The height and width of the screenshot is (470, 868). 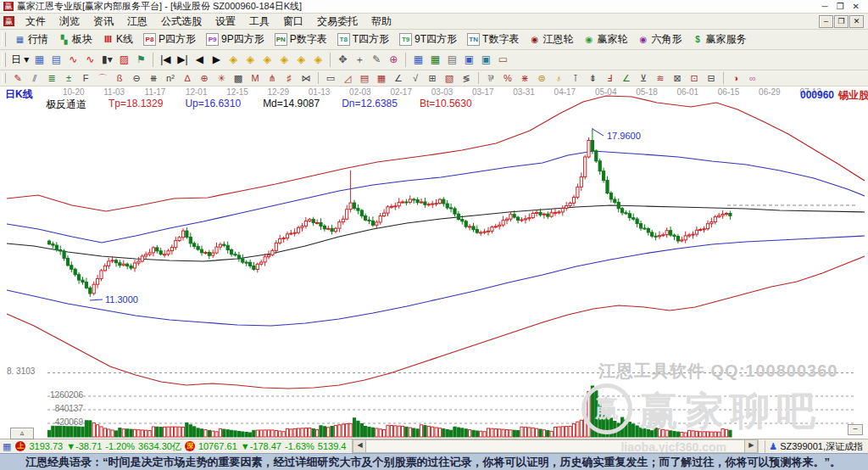 I want to click on toolbar-pencil-tool: ✎, so click(x=376, y=59).